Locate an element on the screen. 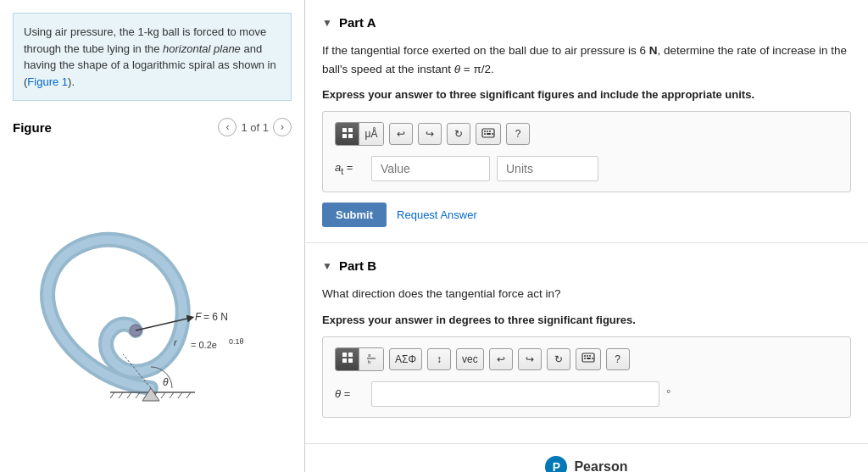  refresh-button-a: ↻ is located at coordinates (459, 134).